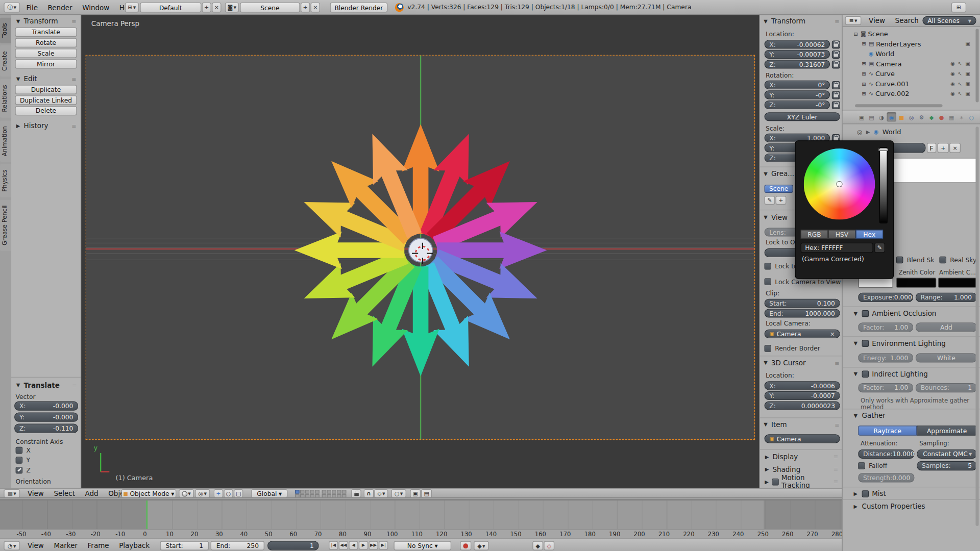 This screenshot has width=980, height=551. I want to click on rotation-field-y: Y:-0°, so click(797, 95).